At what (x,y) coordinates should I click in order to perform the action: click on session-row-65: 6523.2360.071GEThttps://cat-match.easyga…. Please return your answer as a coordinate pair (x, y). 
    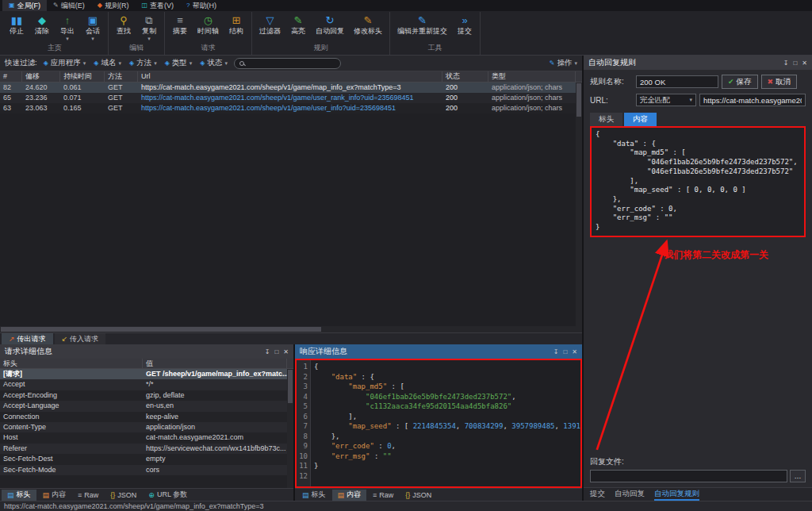
    Looking at the image, I should click on (288, 98).